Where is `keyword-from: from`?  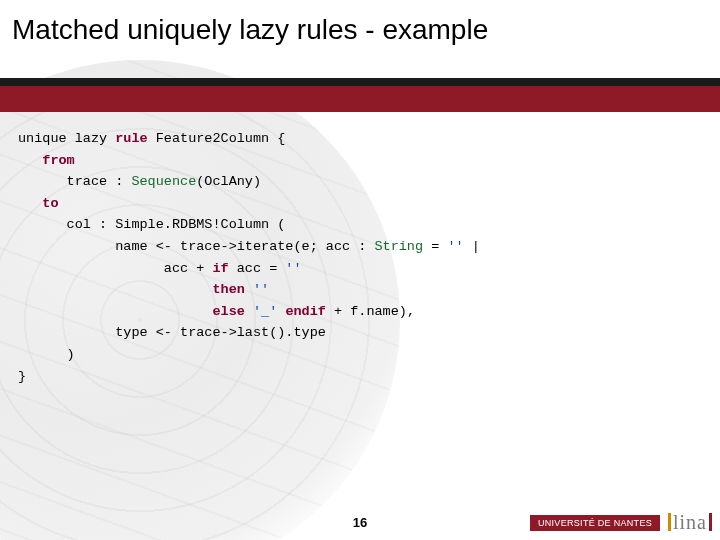 keyword-from: from is located at coordinates (58, 160).